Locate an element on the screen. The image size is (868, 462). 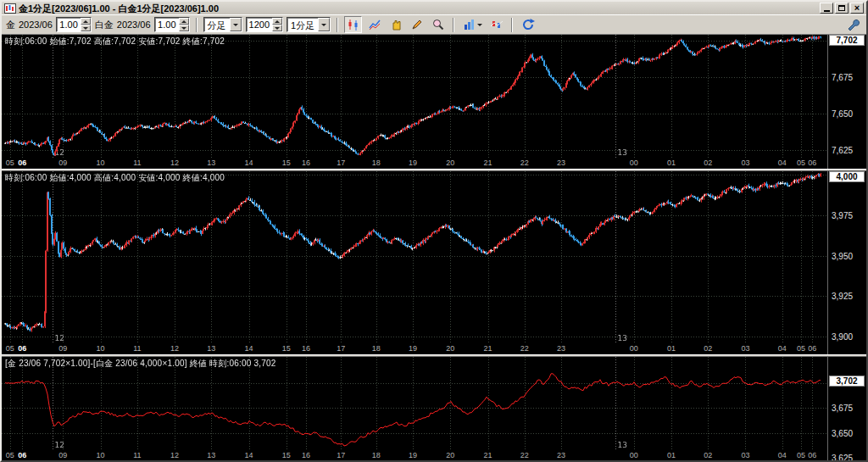
technical-chart-button is located at coordinates (497, 25).